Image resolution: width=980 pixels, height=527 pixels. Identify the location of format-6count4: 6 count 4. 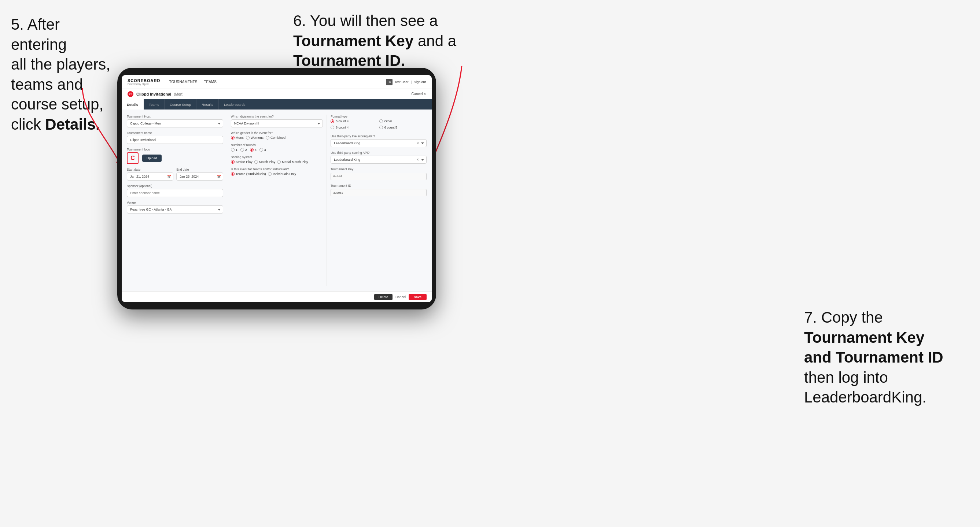
(354, 127).